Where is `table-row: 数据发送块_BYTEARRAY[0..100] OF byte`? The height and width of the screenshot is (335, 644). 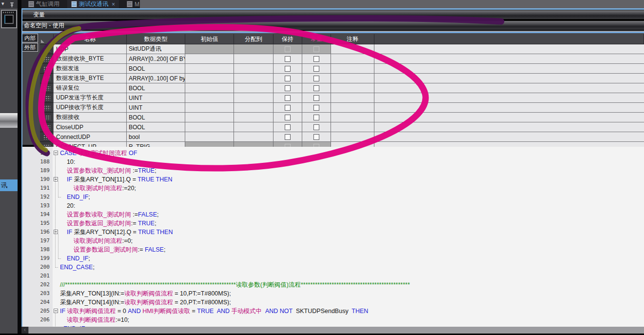
table-row: 数据发送块_BYTEARRAY[0..100] OF byte is located at coordinates (342, 79).